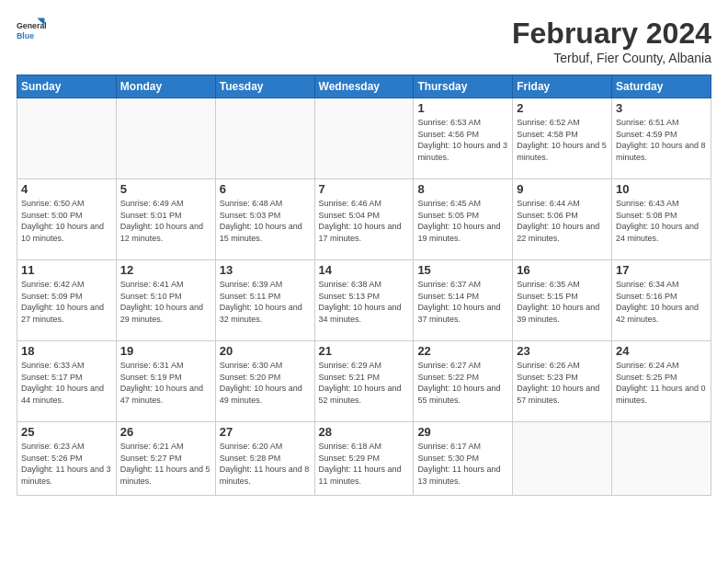  I want to click on day-info: Sunrise: 6:23 AM Sunset: 5:26 PM Dayligh…, so click(66, 464).